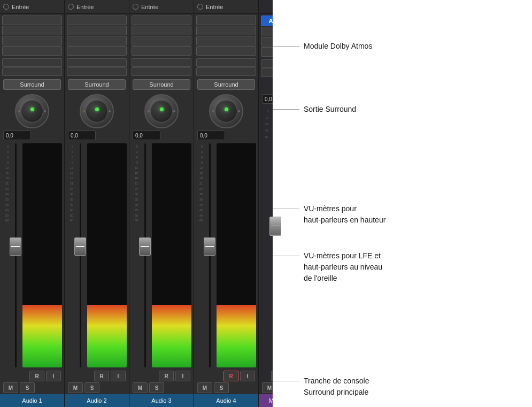  I want to click on surround-btn-2: Surround, so click(97, 85).